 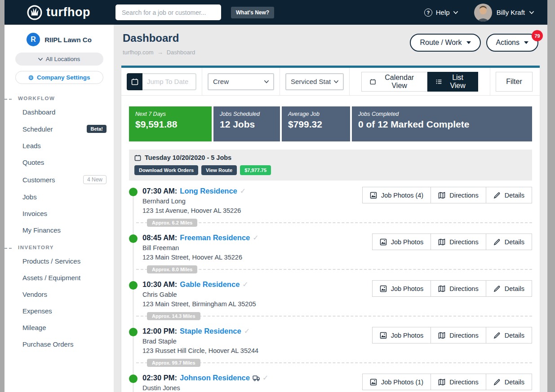 What do you see at coordinates (210, 331) in the screenshot?
I see `job-name-link: Staple Residence` at bounding box center [210, 331].